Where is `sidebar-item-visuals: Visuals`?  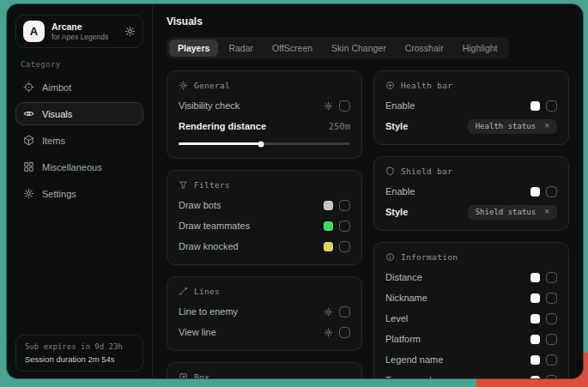 sidebar-item-visuals: Visuals is located at coordinates (79, 113).